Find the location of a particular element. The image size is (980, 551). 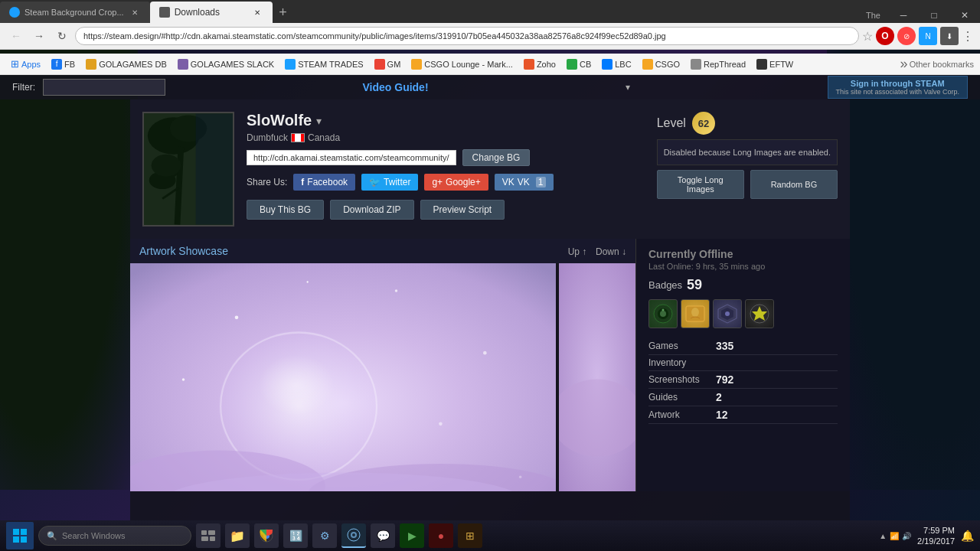

calculator-button: 🔢 is located at coordinates (296, 536).